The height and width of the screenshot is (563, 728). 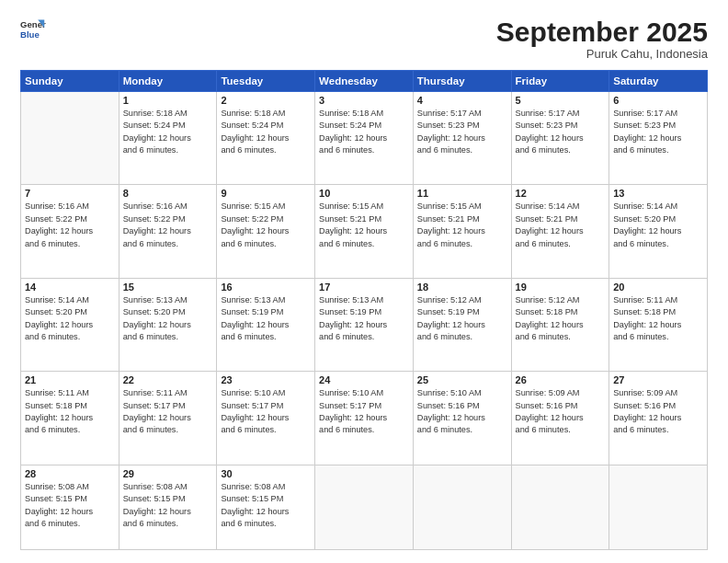 I want to click on calendar-cell: 16Sunrise: 5:13 AM Sunset: 5:19 PM Dayli…, so click(x=267, y=324).